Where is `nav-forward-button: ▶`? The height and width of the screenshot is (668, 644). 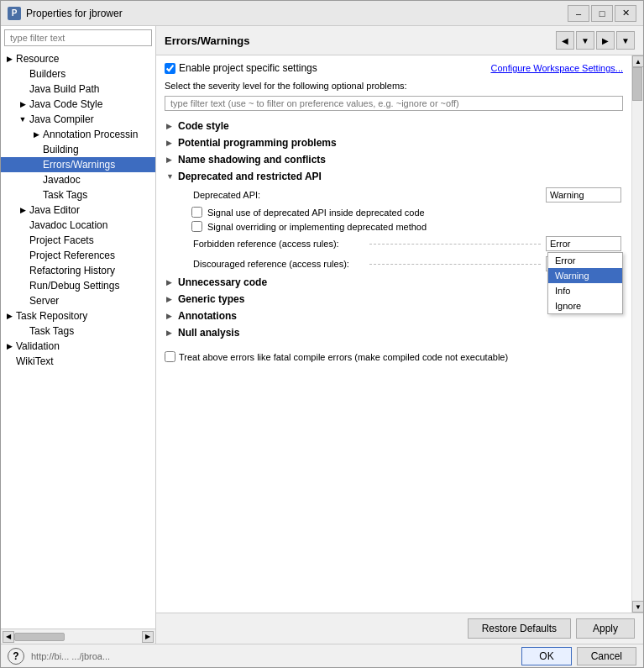 nav-forward-button: ▶ is located at coordinates (605, 40).